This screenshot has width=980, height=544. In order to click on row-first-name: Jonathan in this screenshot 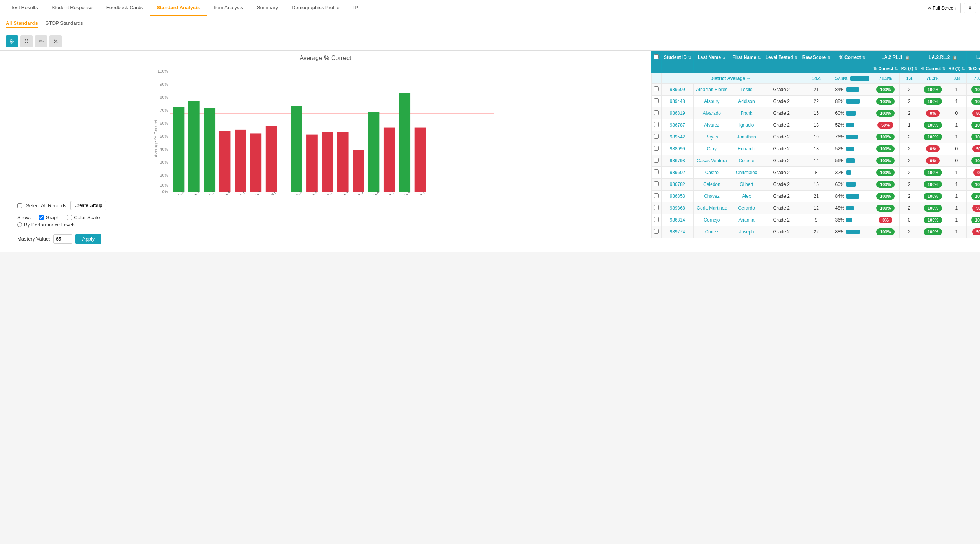, I will do `click(746, 137)`.